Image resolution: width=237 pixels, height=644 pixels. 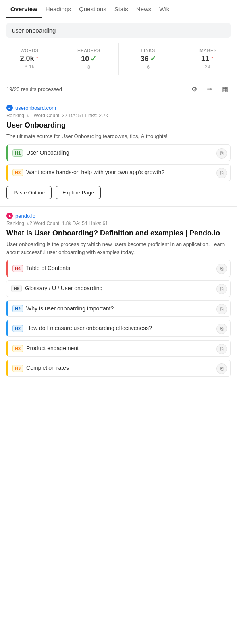 I want to click on copy-heading-h4: ⎘, so click(x=222, y=269).